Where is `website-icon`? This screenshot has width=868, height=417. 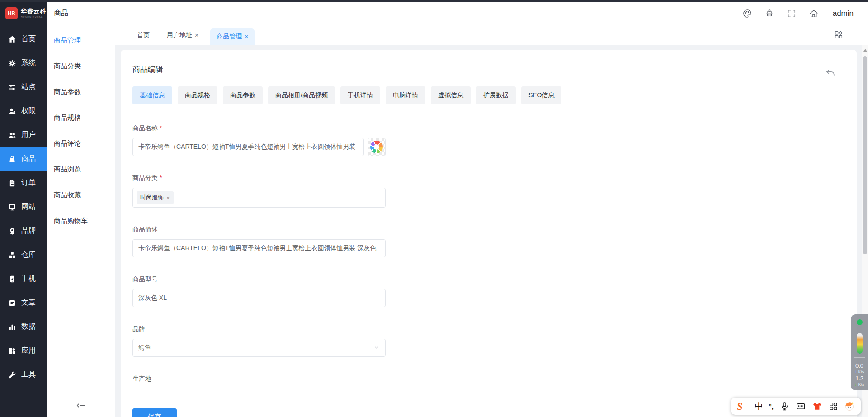 website-icon is located at coordinates (12, 207).